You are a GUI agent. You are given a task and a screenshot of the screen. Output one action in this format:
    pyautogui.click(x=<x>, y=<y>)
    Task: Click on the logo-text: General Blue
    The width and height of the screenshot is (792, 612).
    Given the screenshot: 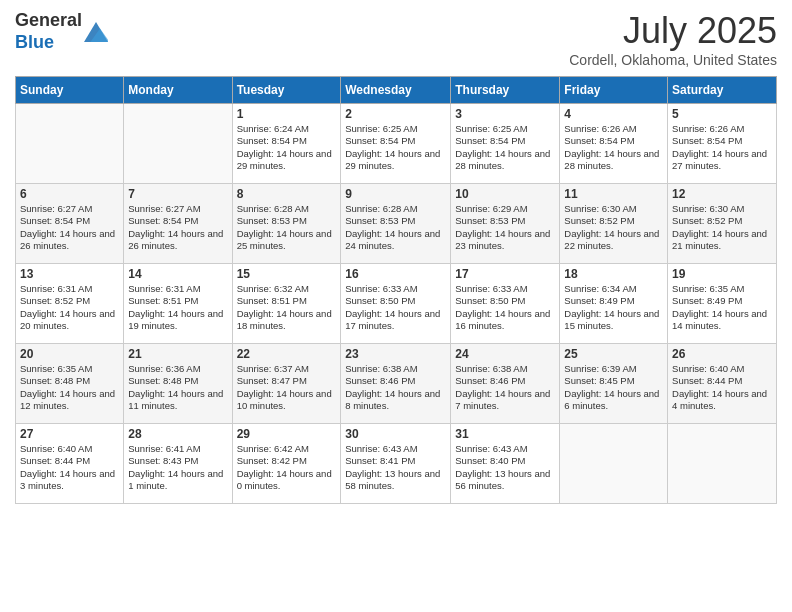 What is the action you would take?
    pyautogui.click(x=62, y=32)
    